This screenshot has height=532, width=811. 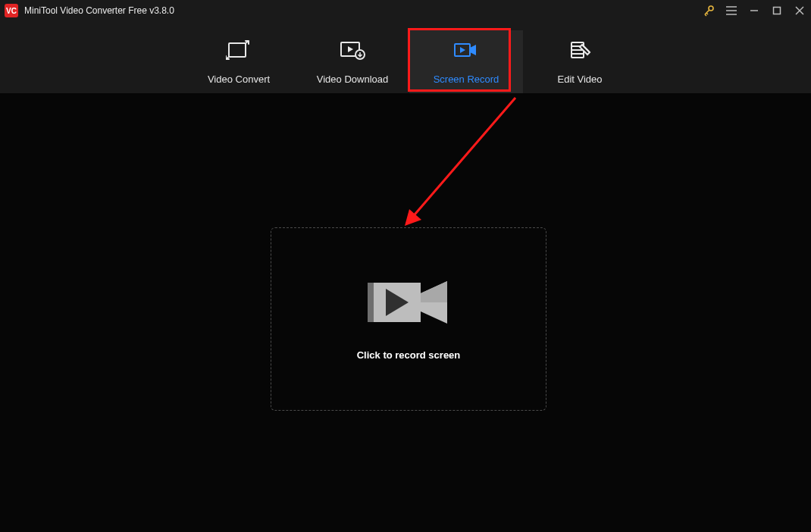 I want to click on app-logo-icon: VC, so click(x=11, y=11).